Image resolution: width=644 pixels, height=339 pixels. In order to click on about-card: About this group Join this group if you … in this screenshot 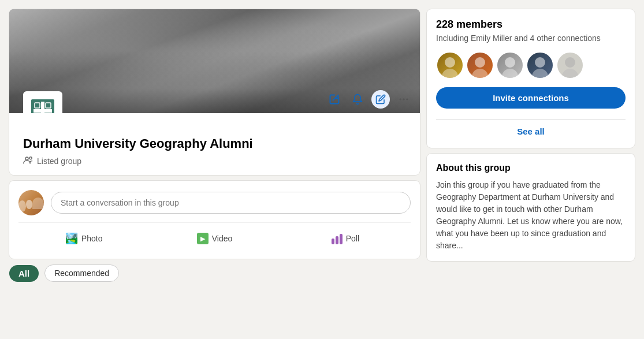, I will do `click(531, 207)`.